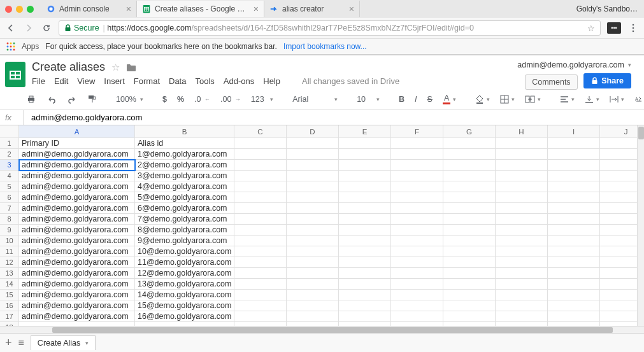 This screenshot has width=644, height=352. What do you see at coordinates (365, 295) in the screenshot?
I see `cell-E15` at bounding box center [365, 295].